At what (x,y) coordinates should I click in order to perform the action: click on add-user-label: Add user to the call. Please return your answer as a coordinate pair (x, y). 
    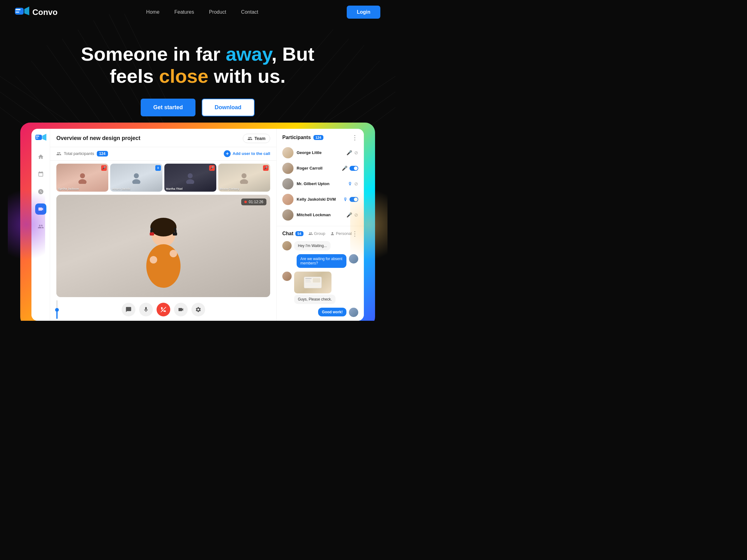
    Looking at the image, I should click on (251, 154).